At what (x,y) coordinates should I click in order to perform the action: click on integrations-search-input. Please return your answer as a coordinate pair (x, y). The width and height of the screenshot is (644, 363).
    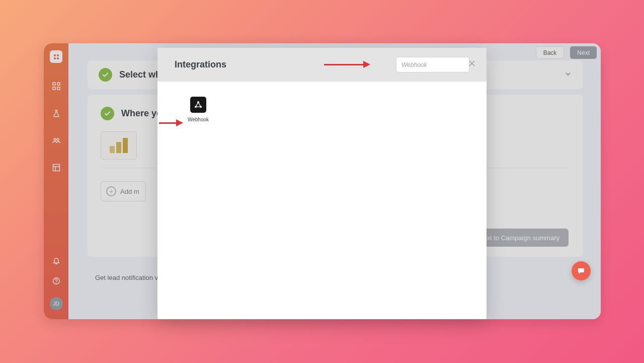
    Looking at the image, I should click on (433, 64).